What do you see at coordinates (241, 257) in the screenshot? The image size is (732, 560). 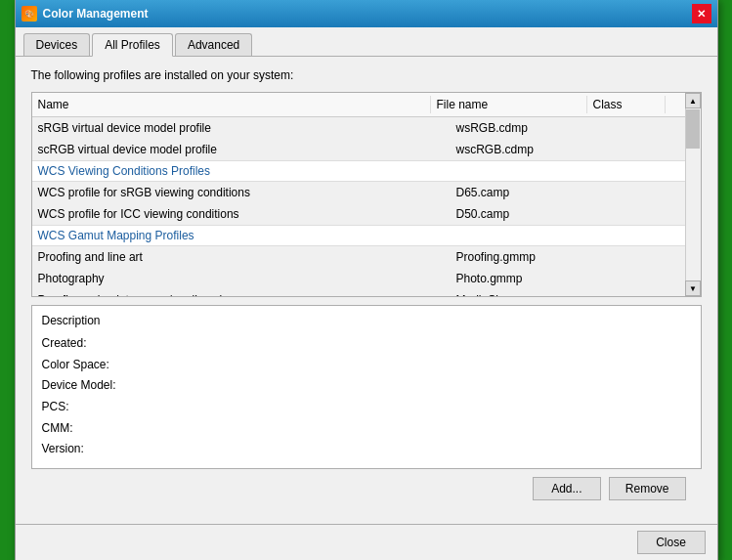 I see `row-name: Proofing and line art` at bounding box center [241, 257].